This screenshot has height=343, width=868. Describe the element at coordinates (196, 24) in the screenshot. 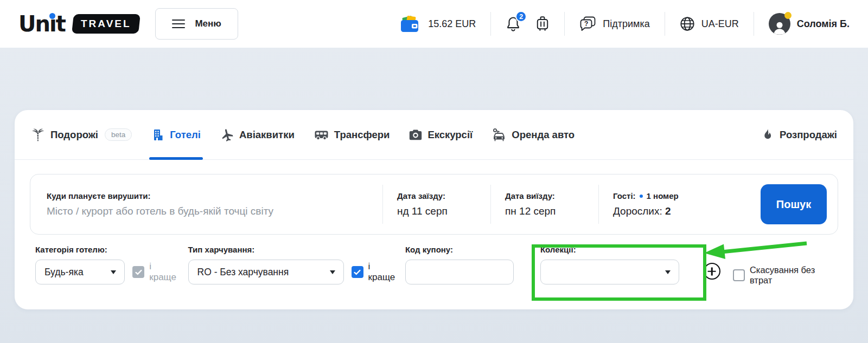

I see `menu-button: Меню` at that location.